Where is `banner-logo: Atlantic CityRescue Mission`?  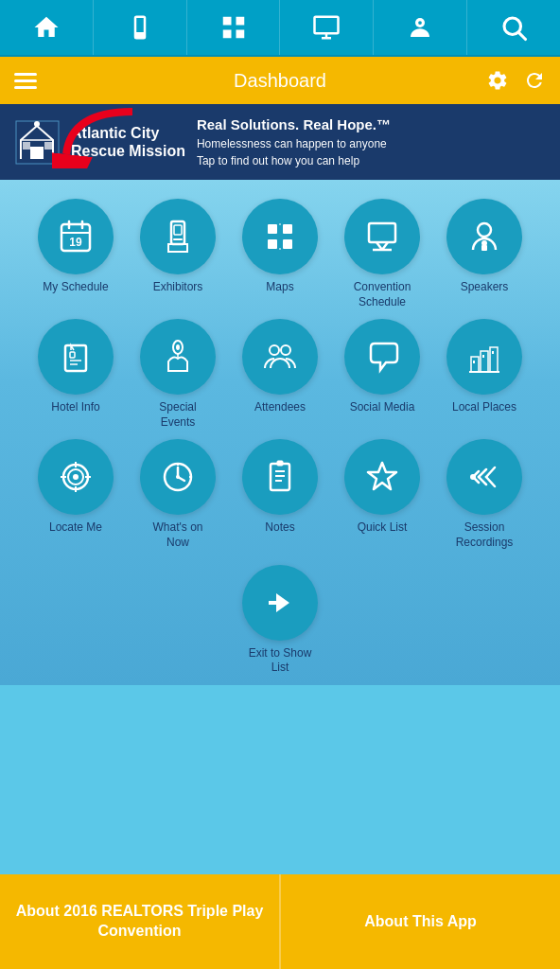
banner-logo: Atlantic CityRescue Mission is located at coordinates (98, 142).